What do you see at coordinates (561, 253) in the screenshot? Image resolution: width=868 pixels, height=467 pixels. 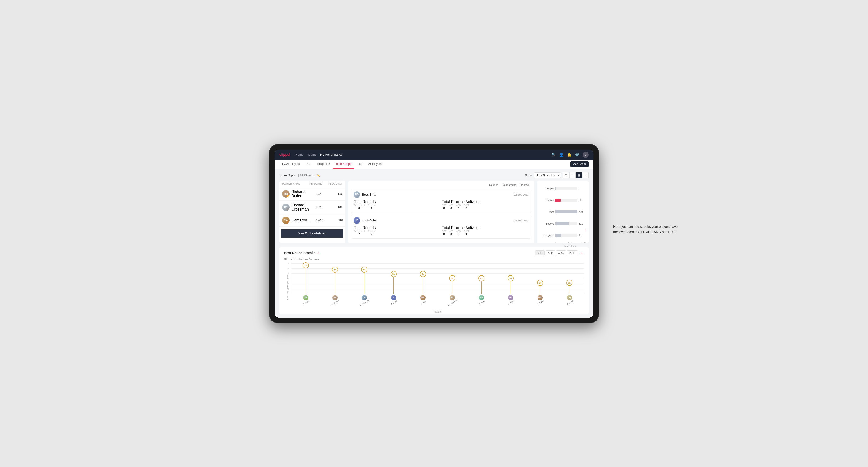 I see `arg-button: ARG` at bounding box center [561, 253].